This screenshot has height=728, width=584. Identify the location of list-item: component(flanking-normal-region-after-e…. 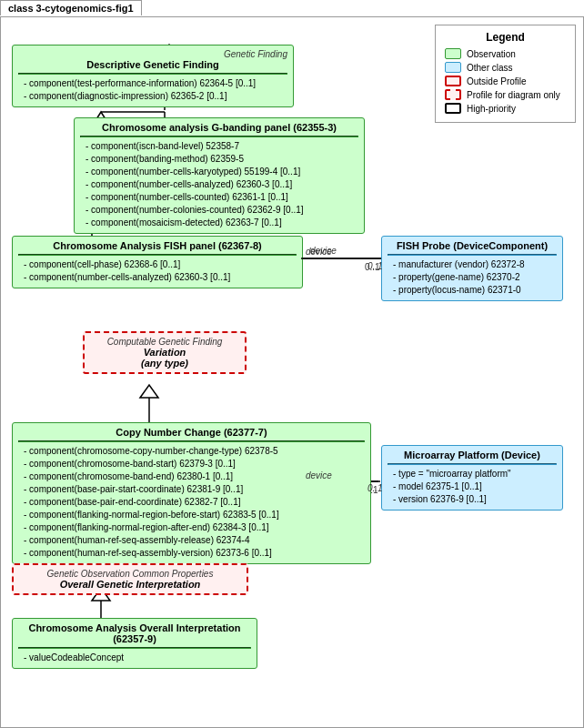
(193, 528).